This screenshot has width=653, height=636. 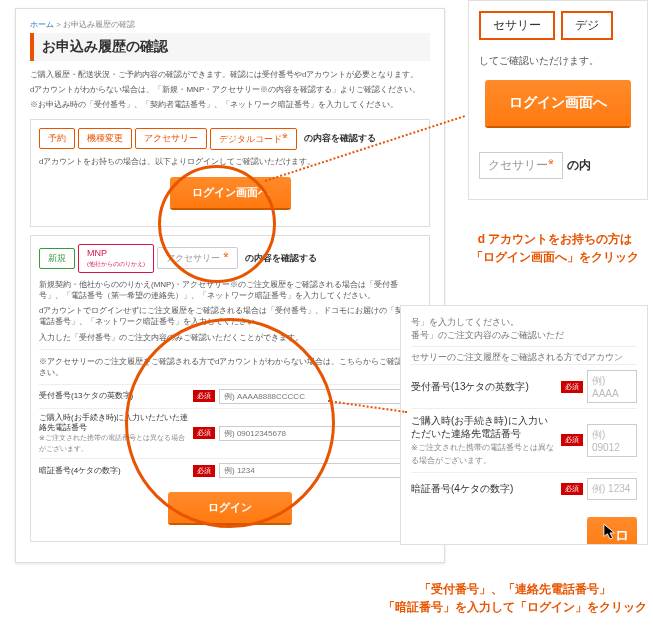 I want to click on z2-field-pin: 暗証番号(4ケタの数字) 必須 例) 1234, so click(x=524, y=488).